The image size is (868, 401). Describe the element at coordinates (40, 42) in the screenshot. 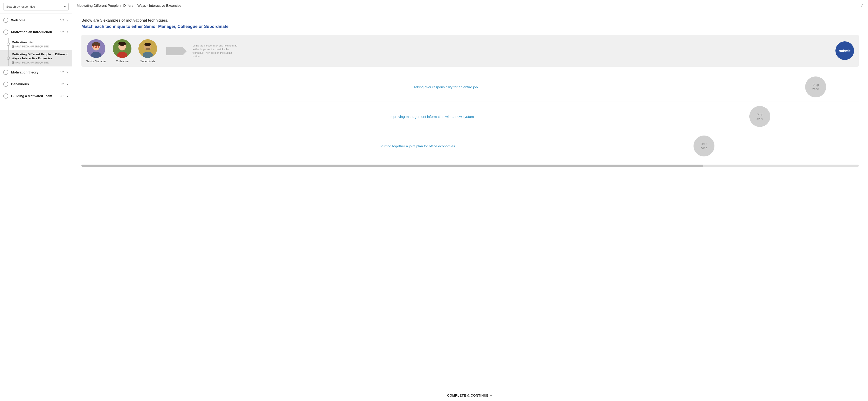

I see `sub-item-title-motivation-intro: Motivation Intro` at that location.